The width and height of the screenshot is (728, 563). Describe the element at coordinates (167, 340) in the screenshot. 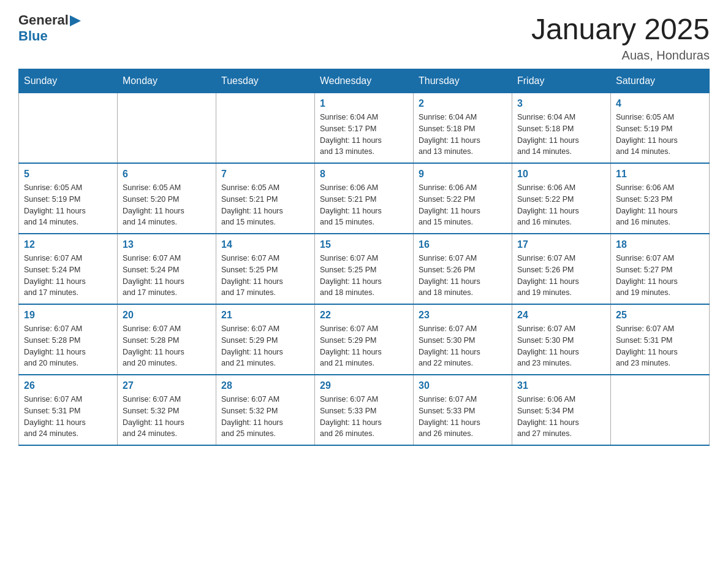

I see `calendar-cell: 20Sunrise: 6:07 AMSunset: 5:28 PMDayligh…` at that location.